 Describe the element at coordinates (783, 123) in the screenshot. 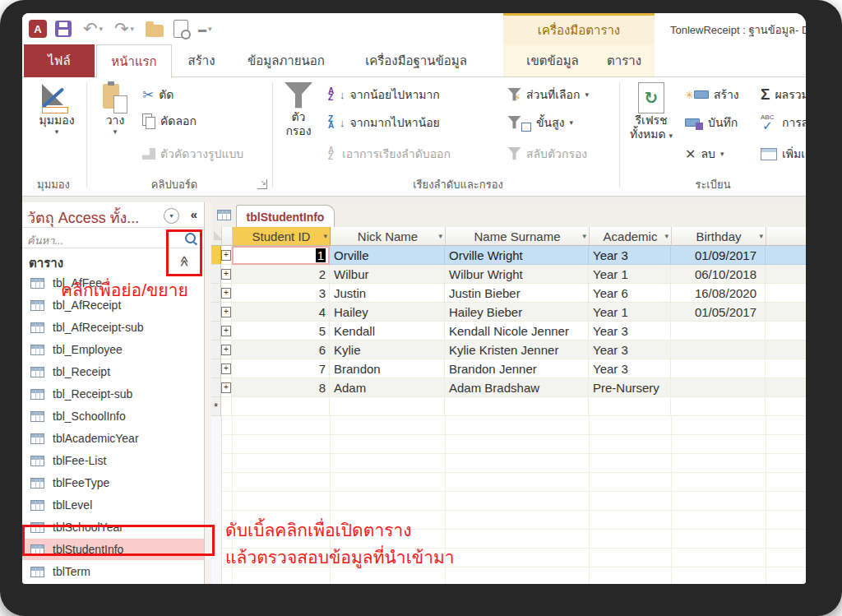

I see `spelling-button: ABC✓การสะกด` at that location.